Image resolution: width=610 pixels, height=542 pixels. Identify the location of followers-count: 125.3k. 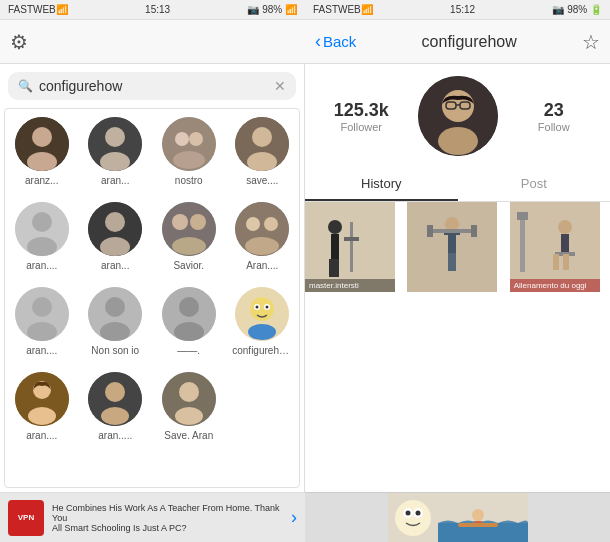
(362, 110).